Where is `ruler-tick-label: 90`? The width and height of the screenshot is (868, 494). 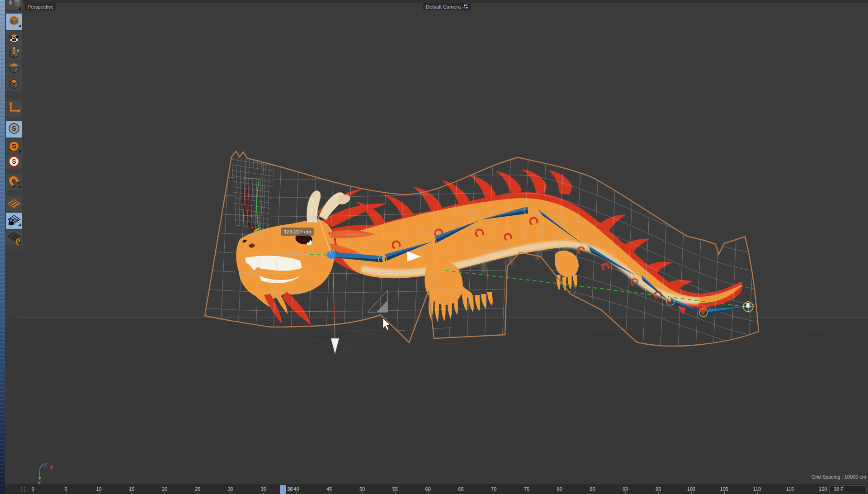 ruler-tick-label: 90 is located at coordinates (625, 489).